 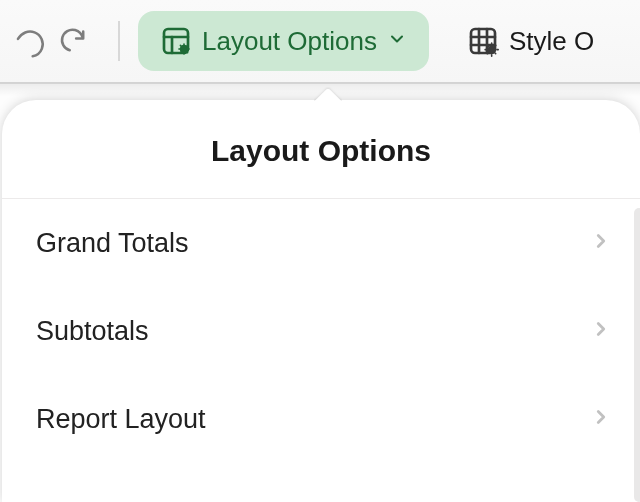 What do you see at coordinates (328, 94) in the screenshot?
I see `popover-arrow` at bounding box center [328, 94].